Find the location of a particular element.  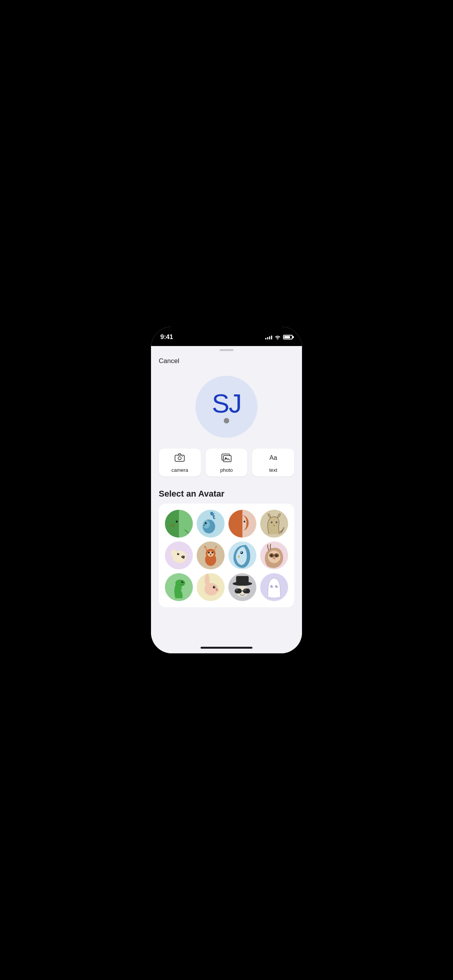

avatar-green-bird is located at coordinates (179, 524).